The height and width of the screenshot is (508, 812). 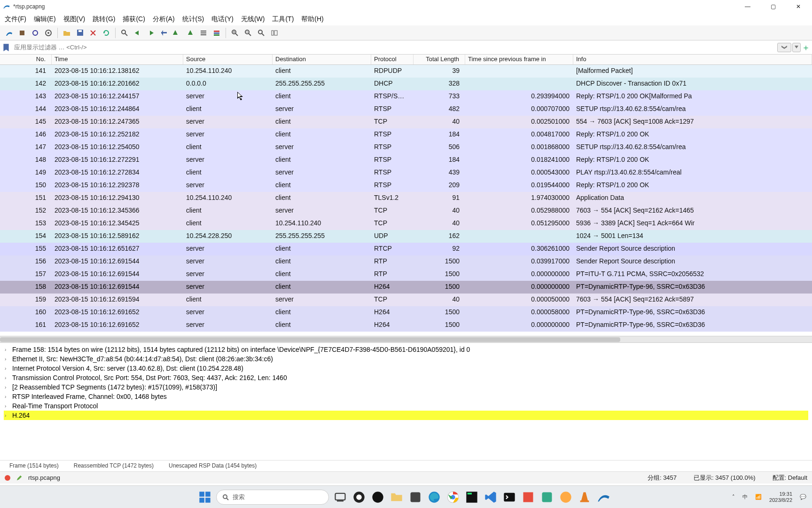 I want to click on packet-row: 1482023-08-15 10:16:12.272291serverclien…, so click(x=406, y=160).